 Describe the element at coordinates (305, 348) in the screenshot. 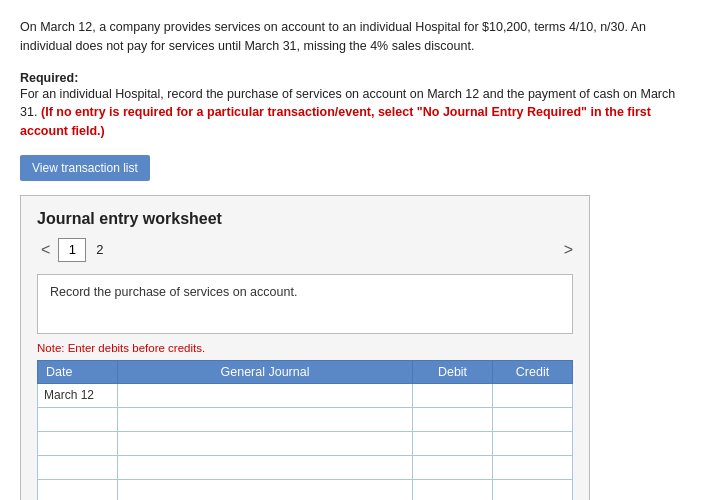

I see `note-text: Note: Enter debits before credits.` at that location.